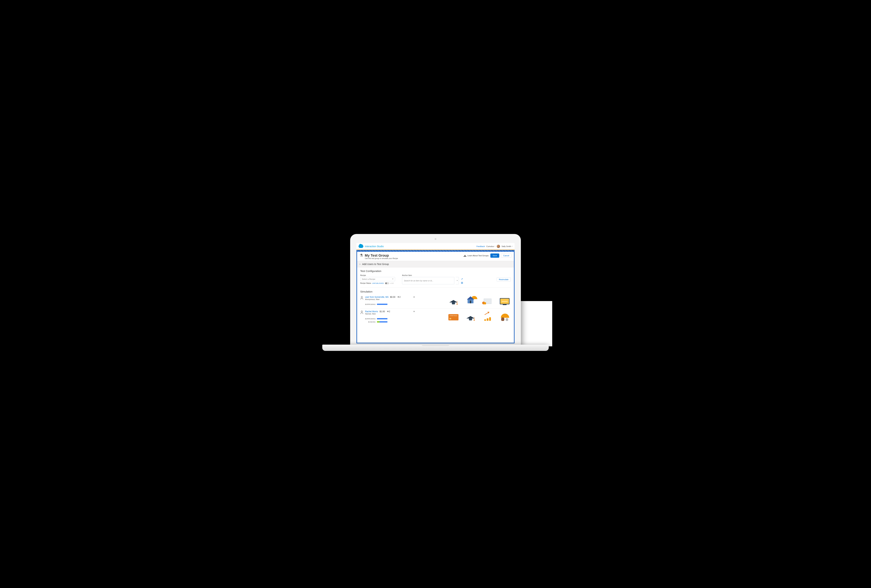 This screenshot has width=871, height=588. What do you see at coordinates (436, 317) in the screenshot?
I see `simulation-row: Rachel Morris $1.00 👁2 Named, New BORROW…` at bounding box center [436, 317].